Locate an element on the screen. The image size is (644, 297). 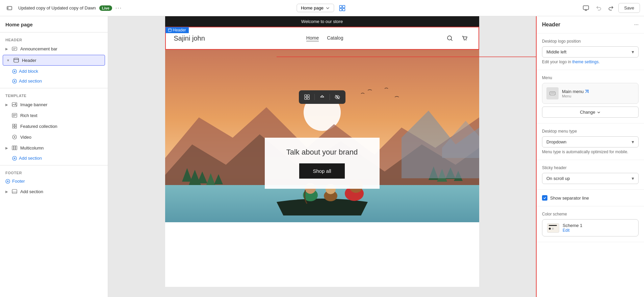
topbar: Updated copy of Updated copy of Dawn Liv… is located at coordinates (322, 8).